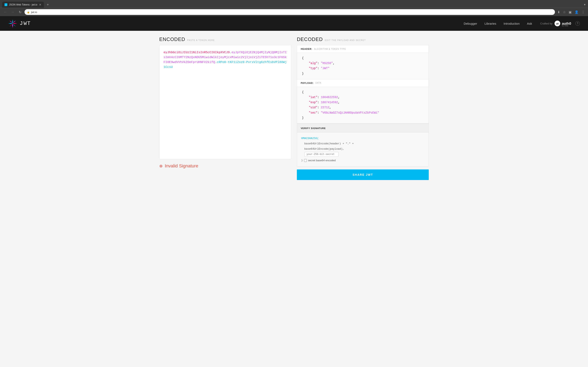 The width and height of the screenshot is (588, 367). Describe the element at coordinates (26, 23) in the screenshot. I see `logo-text: JWT` at that location.